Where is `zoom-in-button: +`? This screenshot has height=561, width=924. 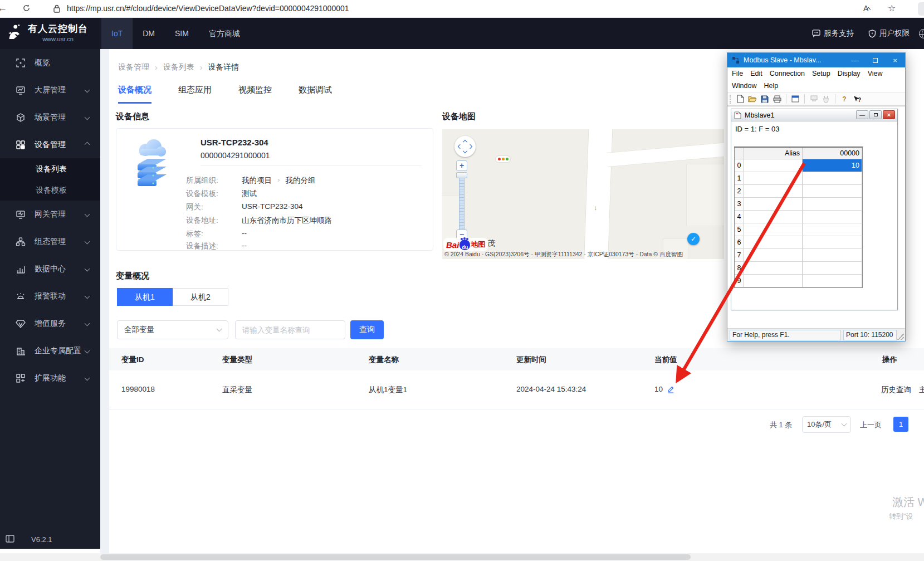 zoom-in-button: + is located at coordinates (462, 166).